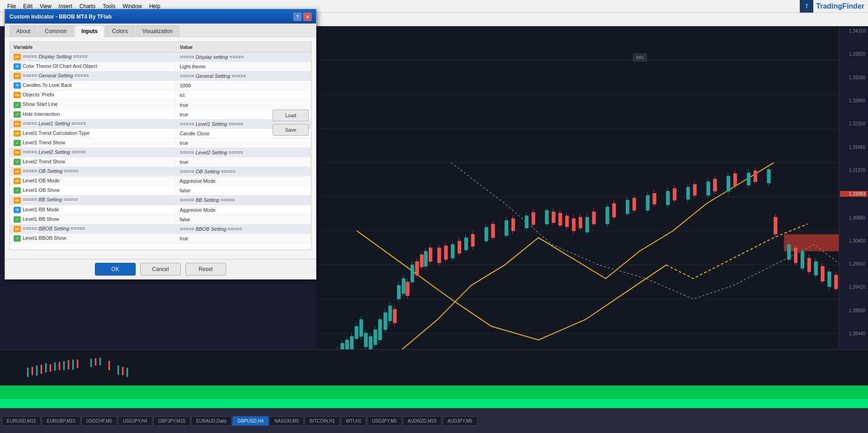 This screenshot has height=433, width=868. I want to click on table-row: ab===== BB Setting ========== BB Setting…, so click(160, 200).